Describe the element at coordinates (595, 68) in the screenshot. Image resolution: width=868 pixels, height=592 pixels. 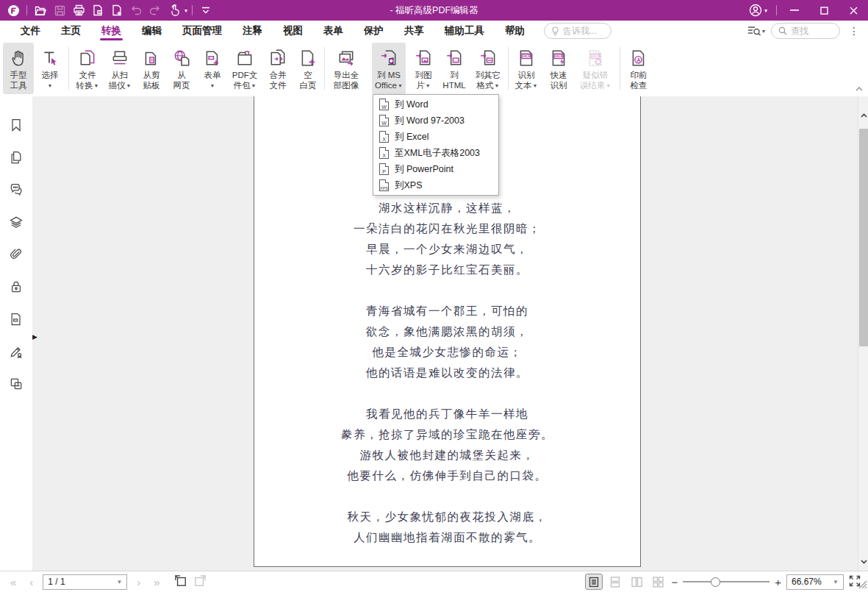
I see `ocr-suspects-button: OCR 疑似错 误结果▼` at that location.